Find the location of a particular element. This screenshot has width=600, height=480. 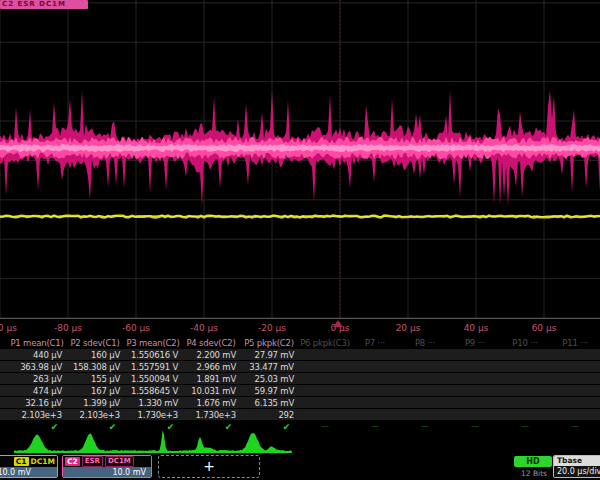

measurement-value: 27.97 mV is located at coordinates (269, 355).